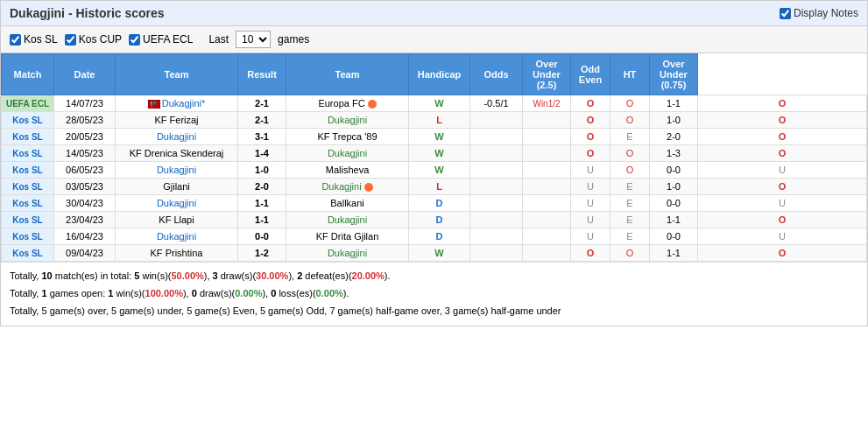 This screenshot has height=442, width=868. I want to click on header-bar: Dukagjini - Historic scores Display Note…, so click(434, 14).